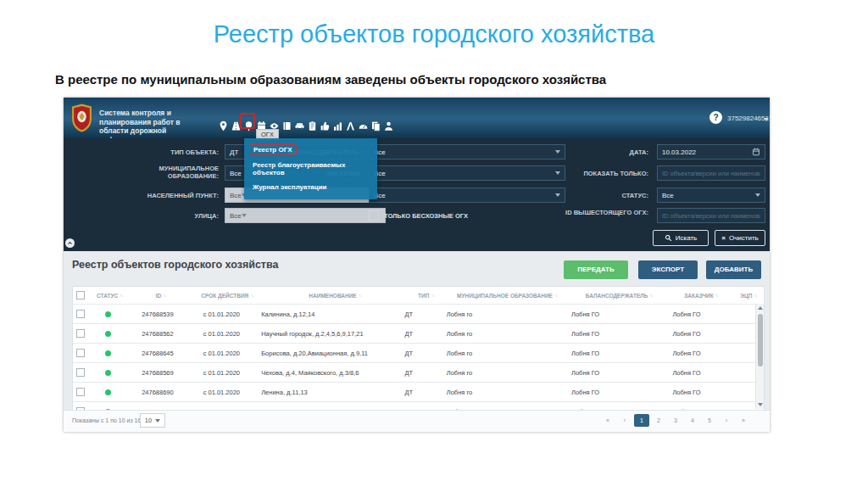  Describe the element at coordinates (310, 149) in the screenshot. I see `menu-item-reestr-ogx: Реестр ОГХ` at that location.